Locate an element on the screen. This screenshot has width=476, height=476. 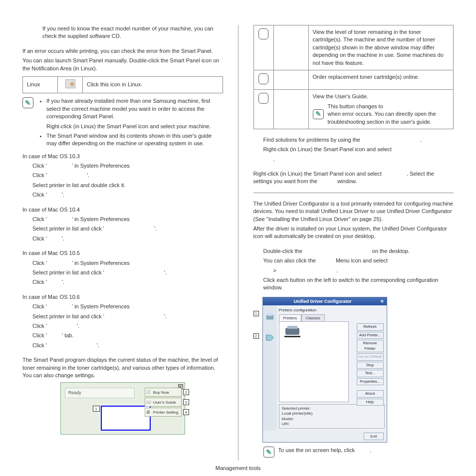
feature-desc: View the User's Guide. is located at coordinates (381, 97).